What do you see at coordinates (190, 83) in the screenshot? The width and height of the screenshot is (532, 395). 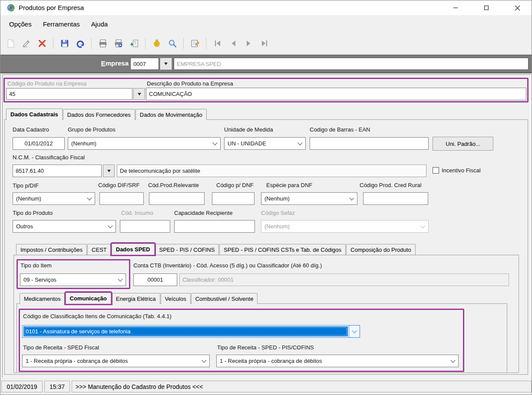 I see `product-desc-label: Descrição do Produto na Empresa` at bounding box center [190, 83].